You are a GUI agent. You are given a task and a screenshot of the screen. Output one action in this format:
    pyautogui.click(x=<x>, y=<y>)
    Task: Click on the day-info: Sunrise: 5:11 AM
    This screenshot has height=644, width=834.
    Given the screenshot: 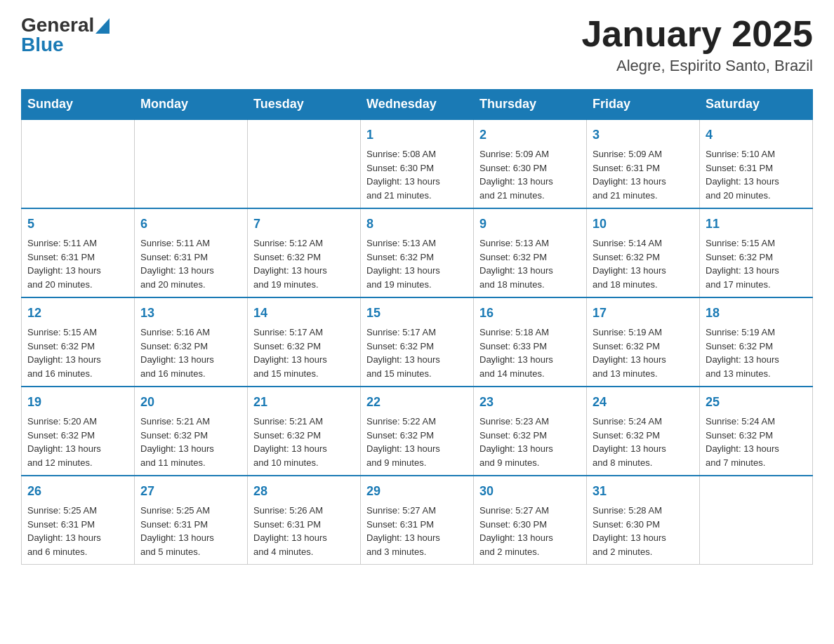 What is the action you would take?
    pyautogui.click(x=191, y=243)
    